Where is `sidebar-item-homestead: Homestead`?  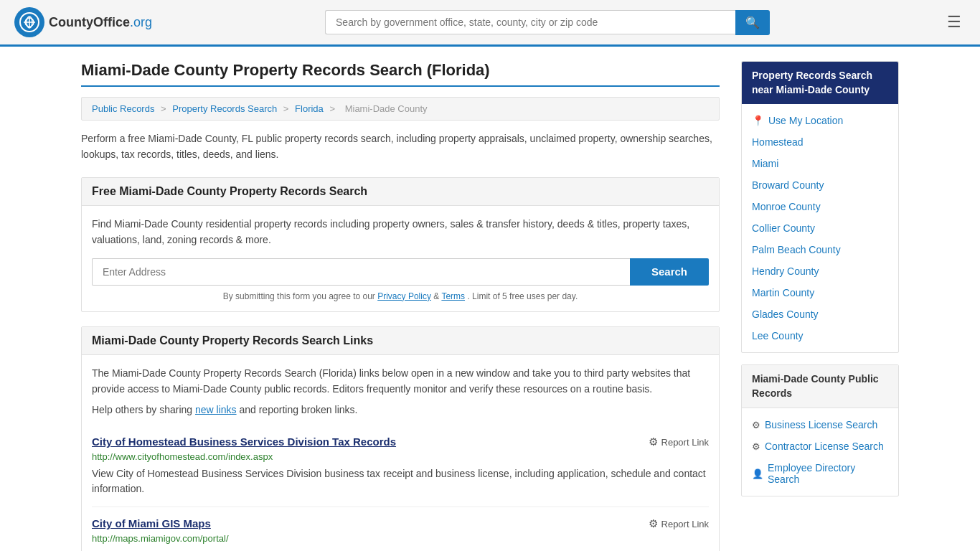
sidebar-item-homestead: Homestead is located at coordinates (820, 142).